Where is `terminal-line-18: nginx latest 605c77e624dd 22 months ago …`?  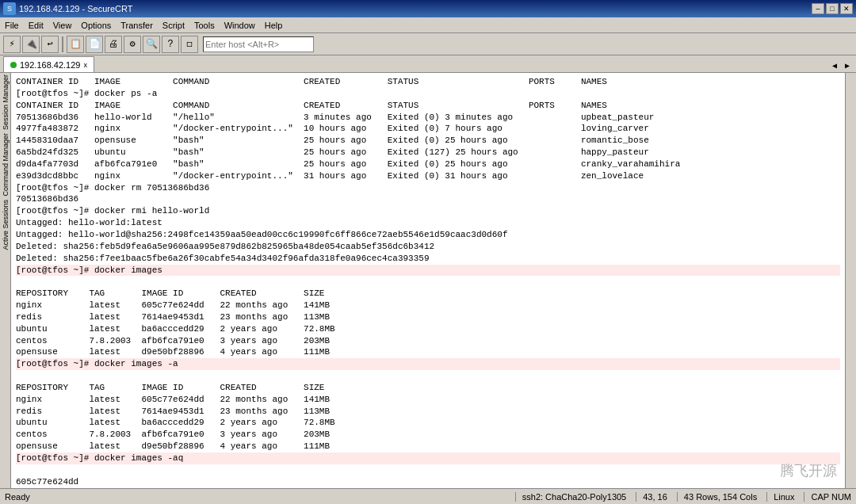
terminal-line-18: nginx latest 605c77e624dd 22 months ago … is located at coordinates (173, 305).